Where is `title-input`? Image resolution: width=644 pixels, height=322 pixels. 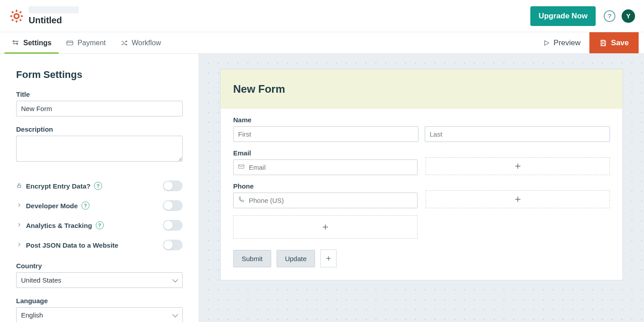 title-input is located at coordinates (99, 108).